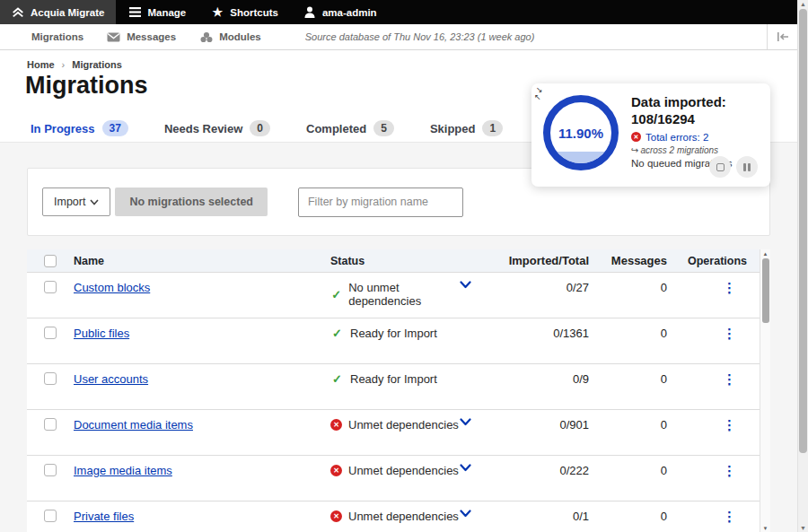  What do you see at coordinates (766, 291) in the screenshot?
I see `table-scrollbar-thumb` at bounding box center [766, 291].